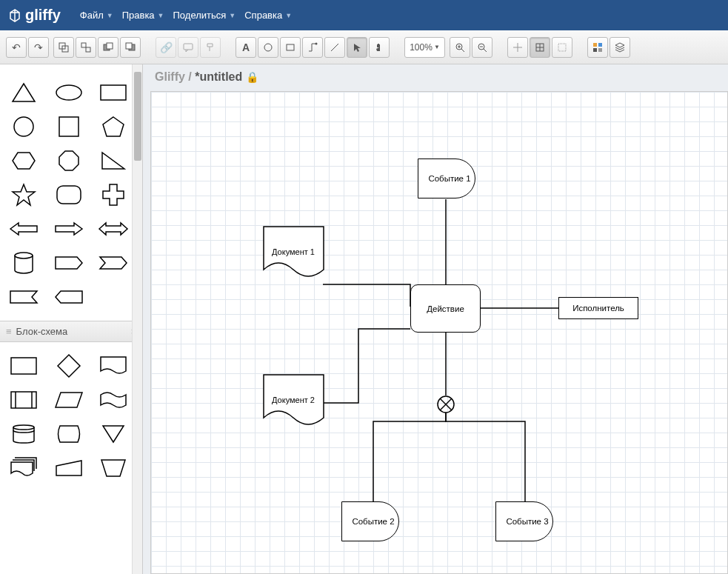 The image size is (728, 574). Describe the element at coordinates (71, 193) in the screenshot. I see `basic-shapes-section` at that location.